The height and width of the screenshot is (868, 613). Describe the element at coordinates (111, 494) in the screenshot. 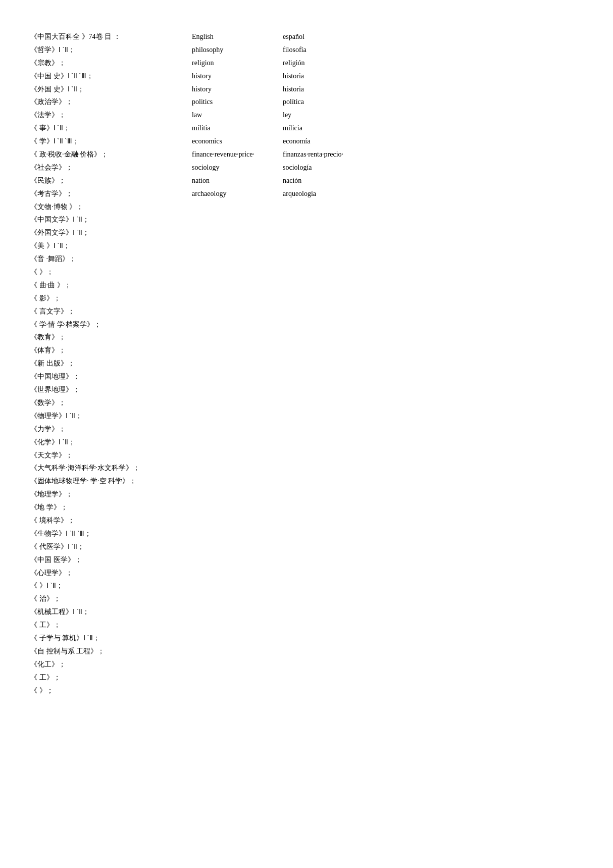

I see `list-item: 《地理学》；` at that location.